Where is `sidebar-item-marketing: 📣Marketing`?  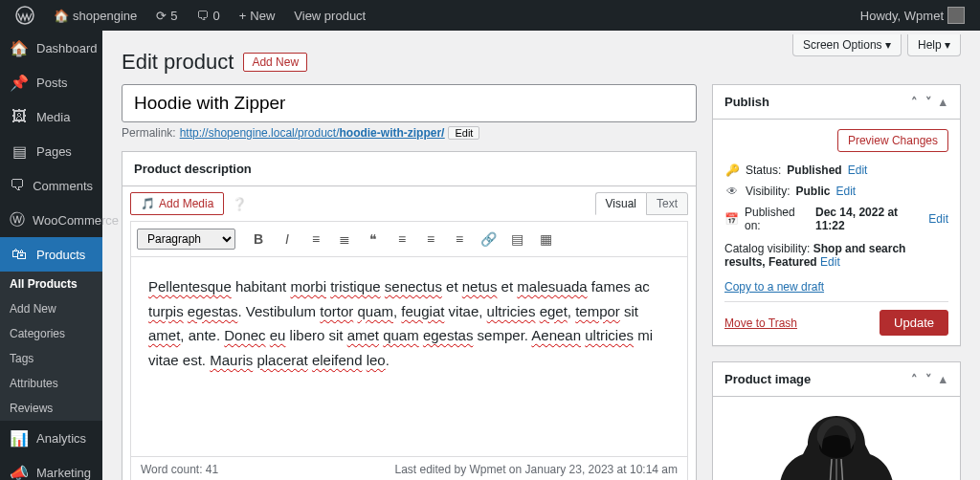 sidebar-item-marketing: 📣Marketing is located at coordinates (52, 468).